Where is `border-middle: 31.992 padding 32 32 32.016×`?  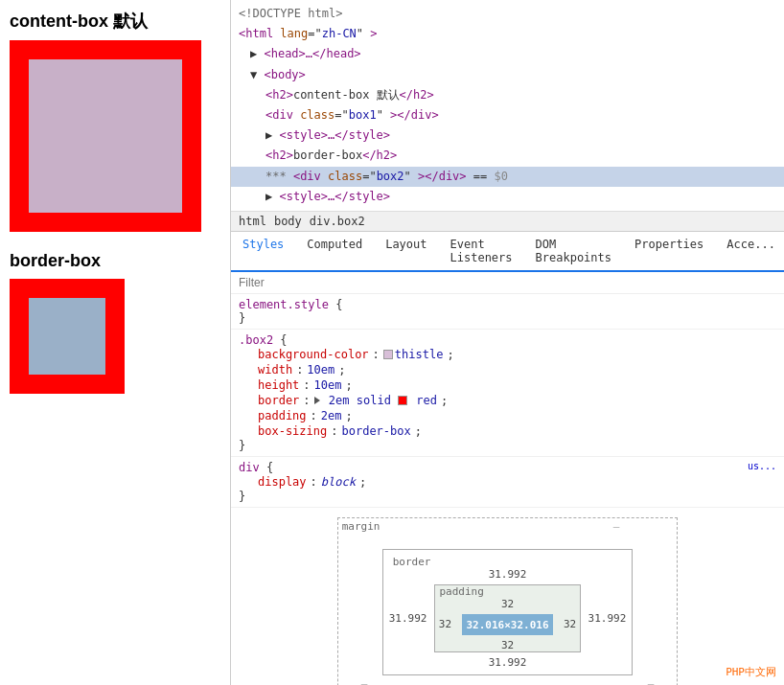
border-middle: 31.992 padding 32 32 32.016× is located at coordinates (508, 619).